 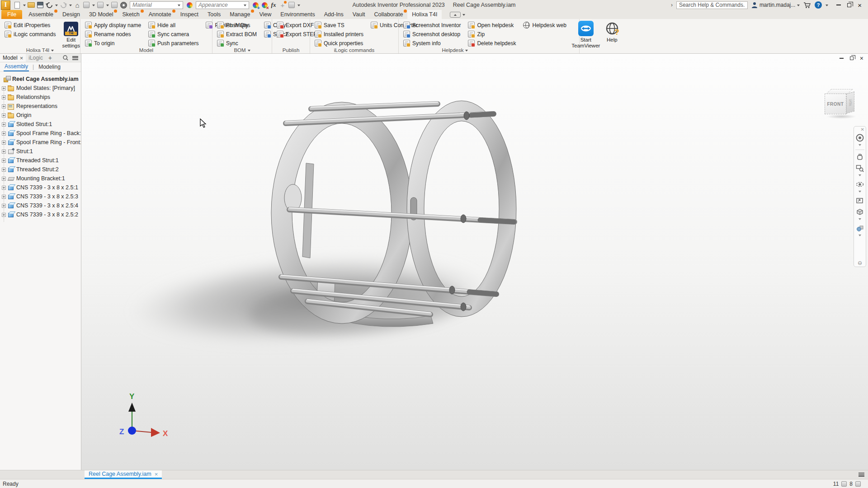 I want to click on tree-item: Relationships, so click(x=41, y=97).